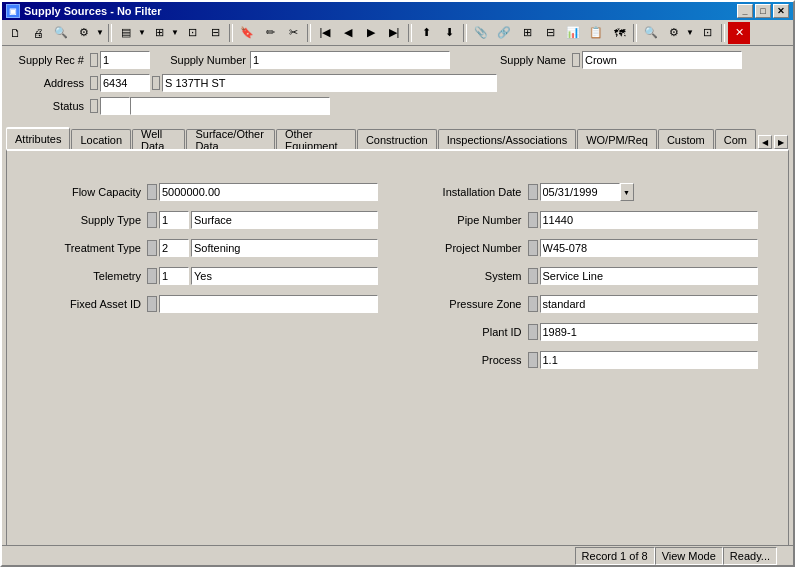 The width and height of the screenshot is (795, 567). Describe the element at coordinates (507, 139) in the screenshot. I see `tab-inspections: Inspections/Associations` at that location.